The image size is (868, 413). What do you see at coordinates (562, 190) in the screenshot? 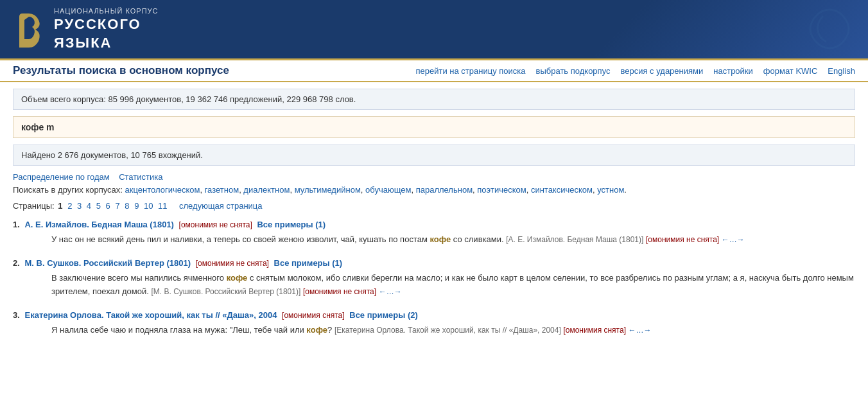
I see `corpus-link-8: синтаксическом` at bounding box center [562, 190].